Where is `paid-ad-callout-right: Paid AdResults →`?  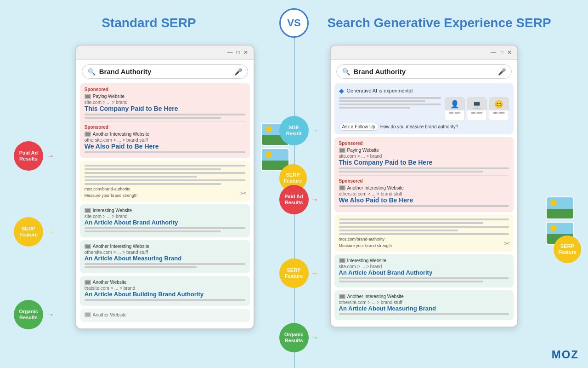 paid-ad-callout-right: Paid AdResults → is located at coordinates (299, 200).